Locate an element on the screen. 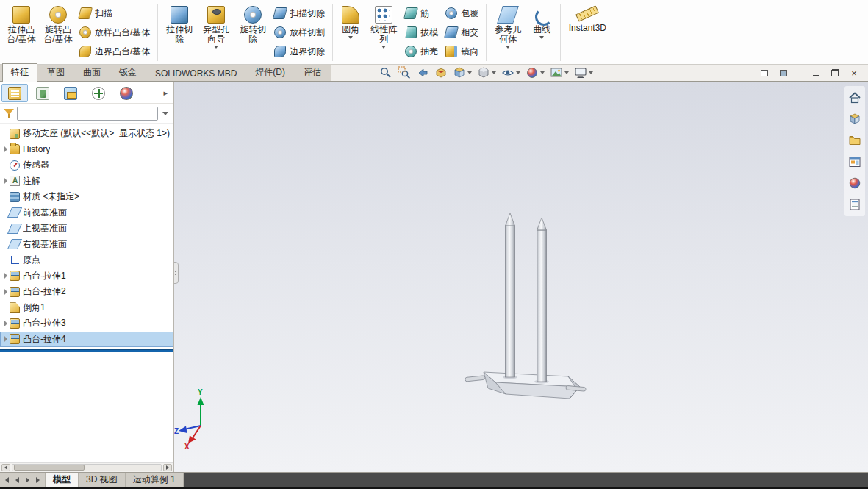  scroll-last-button is located at coordinates (38, 479).